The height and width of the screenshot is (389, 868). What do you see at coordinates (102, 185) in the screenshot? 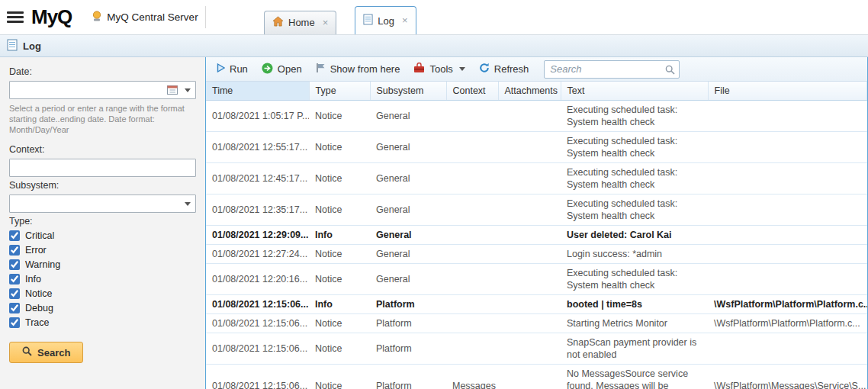
I see `subsystem-label: Subsystem:` at bounding box center [102, 185].